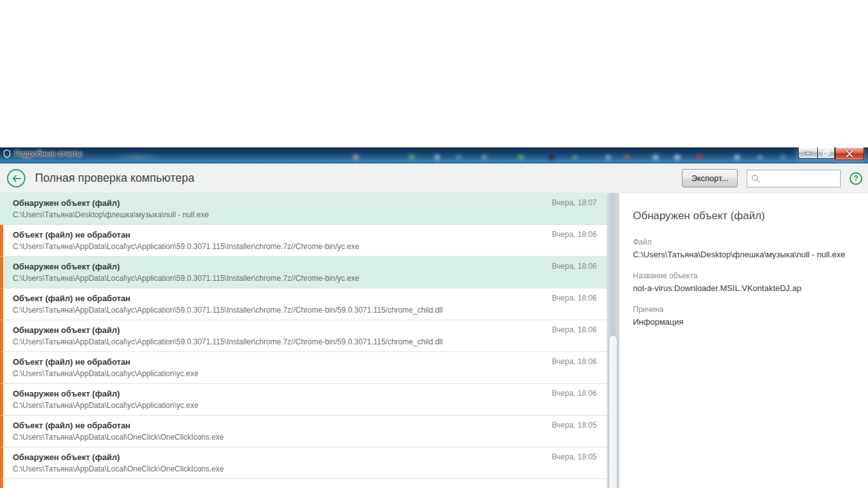  I want to click on window-title: Подробные отчеты, so click(48, 154).